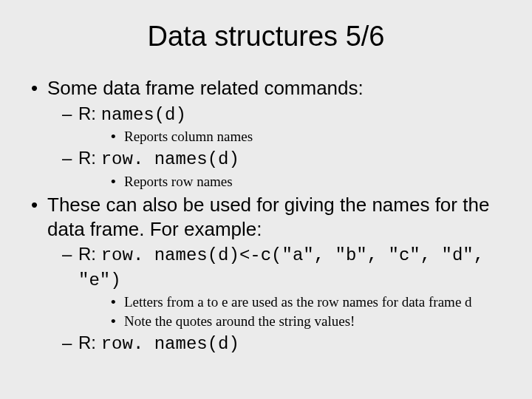  What do you see at coordinates (143, 115) in the screenshot?
I see `code-snippet: names(d)` at bounding box center [143, 115].